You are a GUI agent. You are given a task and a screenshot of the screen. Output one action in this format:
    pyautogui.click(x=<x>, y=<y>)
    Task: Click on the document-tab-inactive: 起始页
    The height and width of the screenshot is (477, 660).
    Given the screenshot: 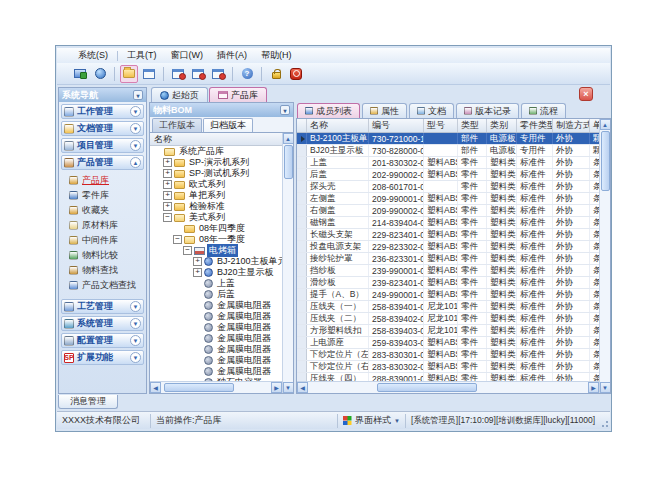 What is the action you would take?
    pyautogui.click(x=180, y=94)
    